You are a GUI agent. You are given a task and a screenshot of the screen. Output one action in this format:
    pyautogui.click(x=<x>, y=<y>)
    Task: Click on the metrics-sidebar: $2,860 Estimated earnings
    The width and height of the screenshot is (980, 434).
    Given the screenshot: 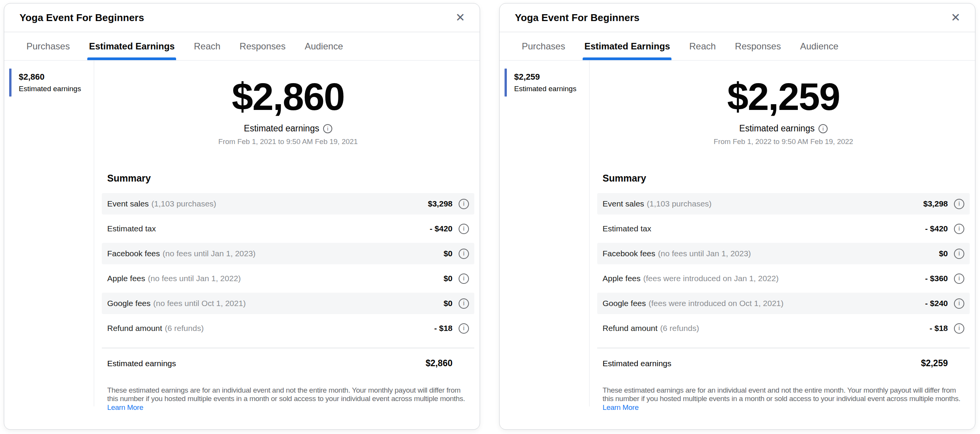 What is the action you would take?
    pyautogui.click(x=49, y=245)
    